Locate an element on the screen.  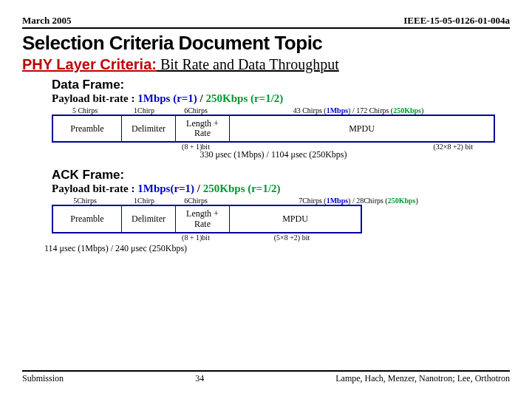
rate-250kbps: 250Kbps (r=1/2) is located at coordinates (245, 98).